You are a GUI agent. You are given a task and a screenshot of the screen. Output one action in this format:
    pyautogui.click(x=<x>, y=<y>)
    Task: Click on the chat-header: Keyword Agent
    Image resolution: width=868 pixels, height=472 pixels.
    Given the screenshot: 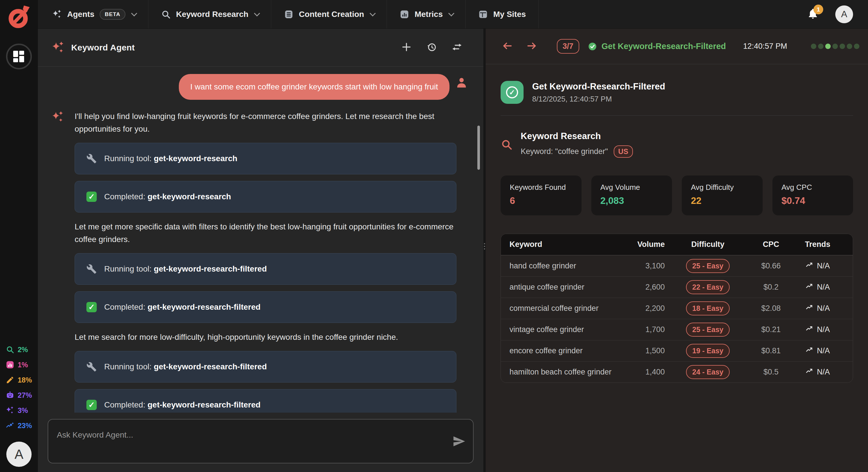 What is the action you would take?
    pyautogui.click(x=261, y=48)
    